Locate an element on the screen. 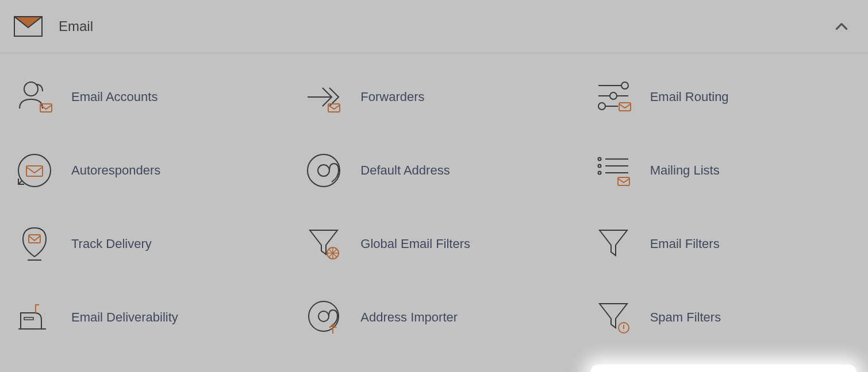 This screenshot has width=868, height=372. item-label: Autoresponders is located at coordinates (116, 170).